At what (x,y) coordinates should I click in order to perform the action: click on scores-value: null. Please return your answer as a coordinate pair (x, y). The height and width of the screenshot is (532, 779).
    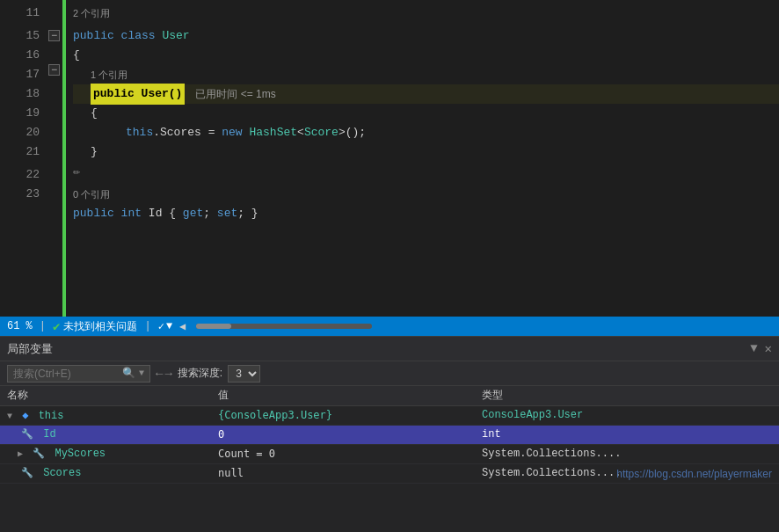
    Looking at the image, I should click on (230, 473).